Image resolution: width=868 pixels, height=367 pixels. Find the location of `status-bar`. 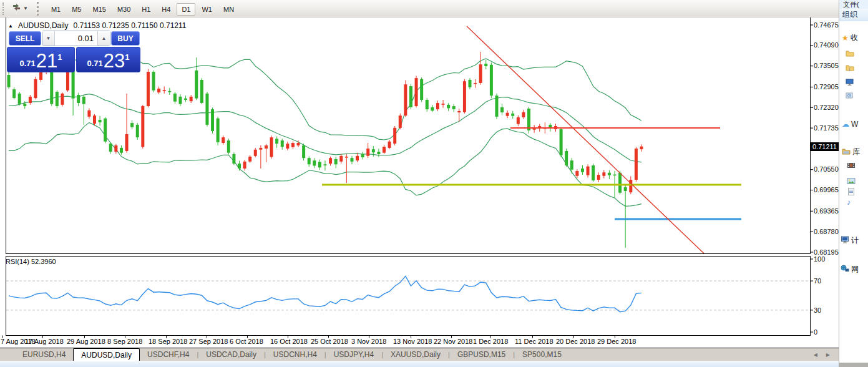

status-bar is located at coordinates (419, 364).